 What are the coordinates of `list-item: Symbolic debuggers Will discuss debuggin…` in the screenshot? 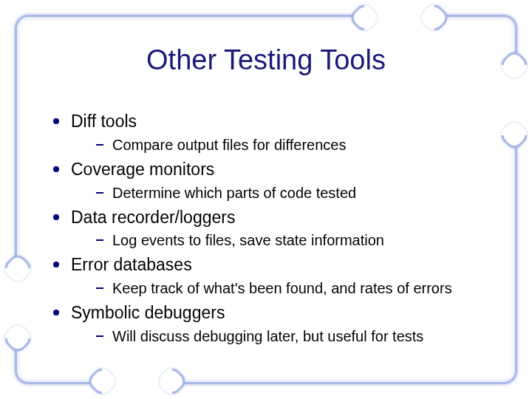 It's located at (277, 324).